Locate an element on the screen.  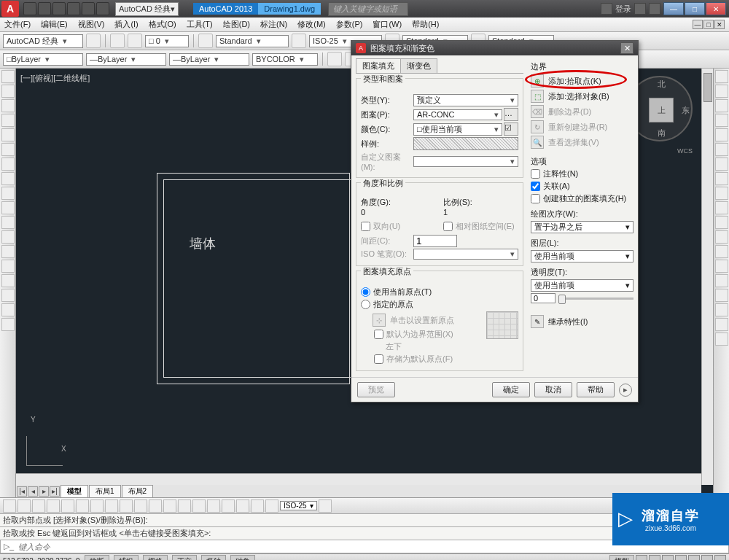
tab-hatch: 图案填充 is located at coordinates (378, 66).